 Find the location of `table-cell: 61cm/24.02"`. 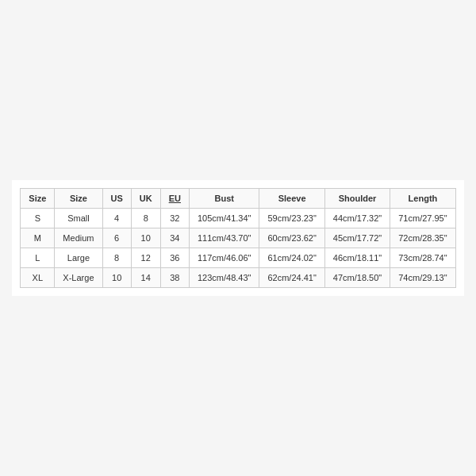

table-cell: 61cm/24.02" is located at coordinates (292, 259).